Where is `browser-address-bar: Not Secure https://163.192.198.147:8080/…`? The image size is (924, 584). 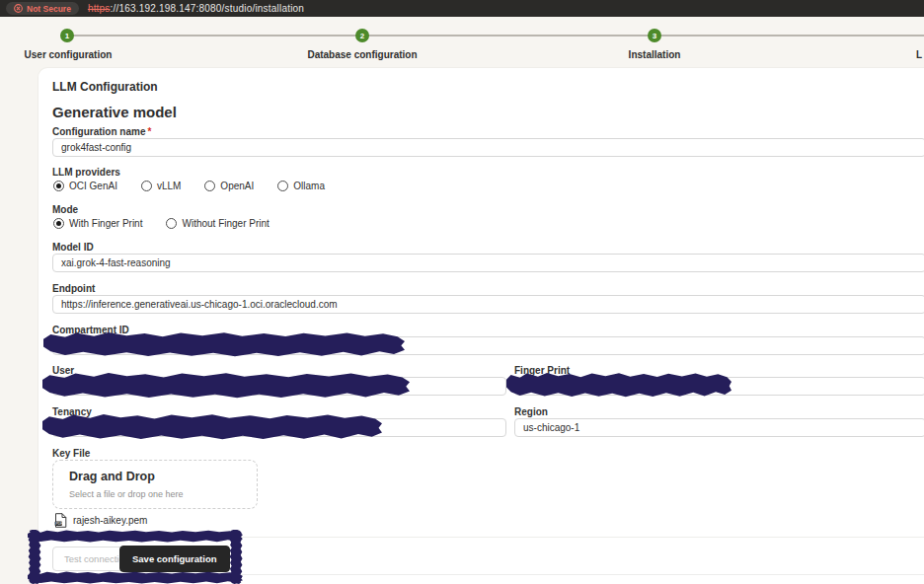
browser-address-bar: Not Secure https://163.192.198.147:8080/… is located at coordinates (462, 8).